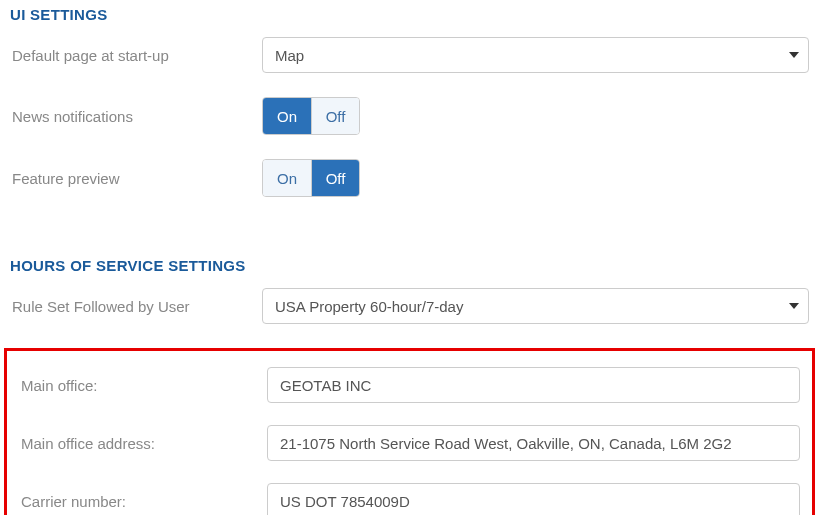  Describe the element at coordinates (410, 116) in the screenshot. I see `news-notifications-row: News notifications On Off` at that location.